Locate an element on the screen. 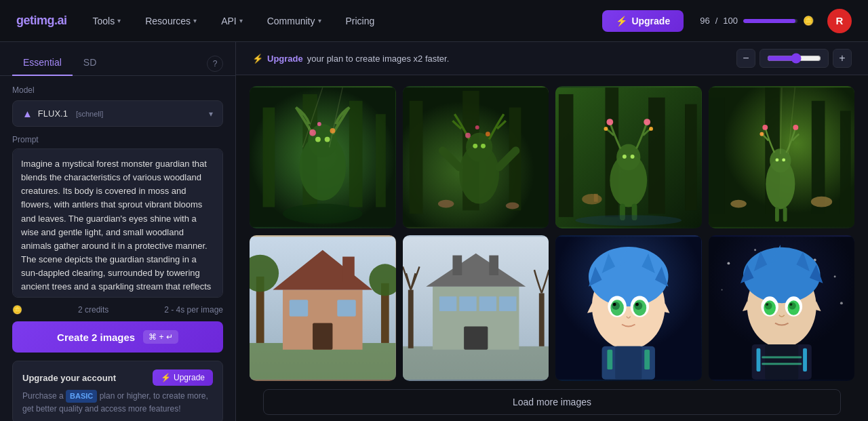 The image size is (868, 421). model-icon: ▲ is located at coordinates (27, 114).